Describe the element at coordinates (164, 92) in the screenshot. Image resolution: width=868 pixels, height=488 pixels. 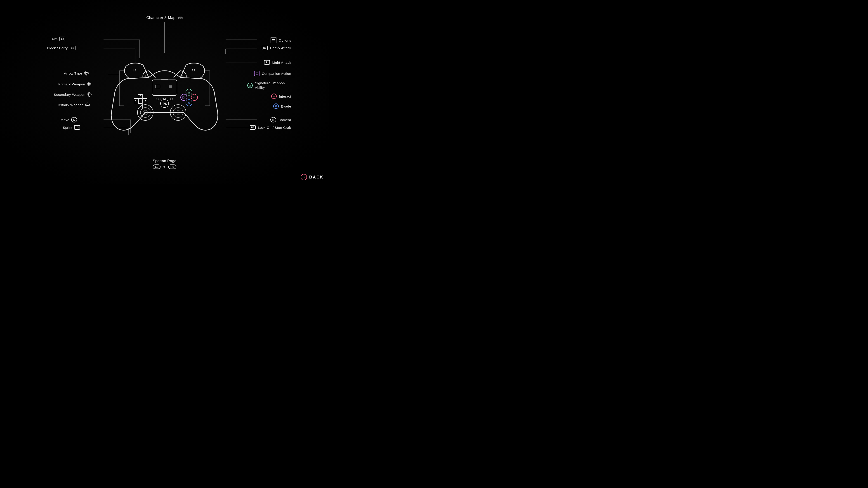
I see `layout-container: Character & Map ⌨ Options Aim L2 Block /…` at that location.